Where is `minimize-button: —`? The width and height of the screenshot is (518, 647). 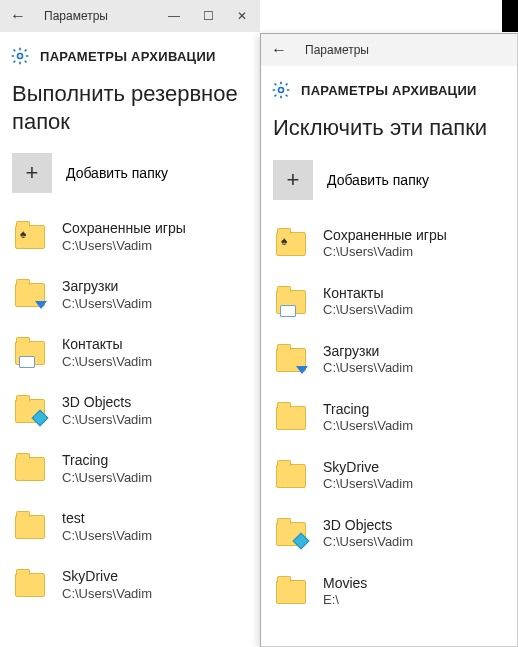 minimize-button: — is located at coordinates (174, 16).